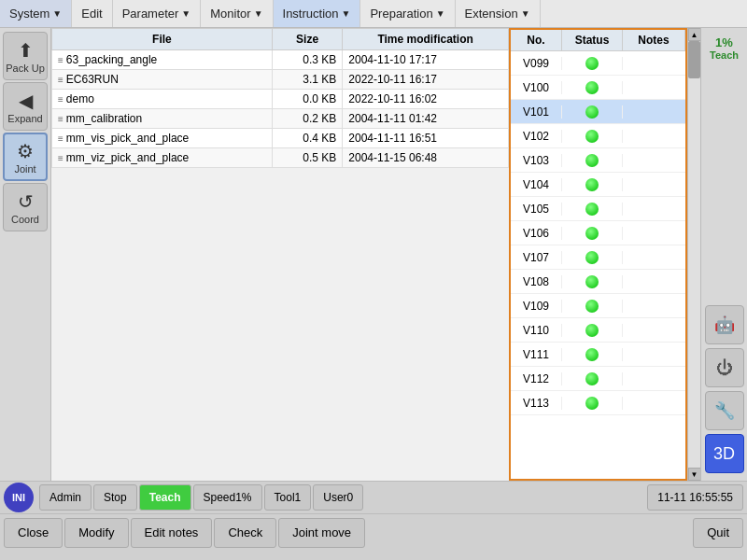 The image size is (747, 560). Describe the element at coordinates (695, 497) in the screenshot. I see `status-time: 11-11 16:55:55` at that location.